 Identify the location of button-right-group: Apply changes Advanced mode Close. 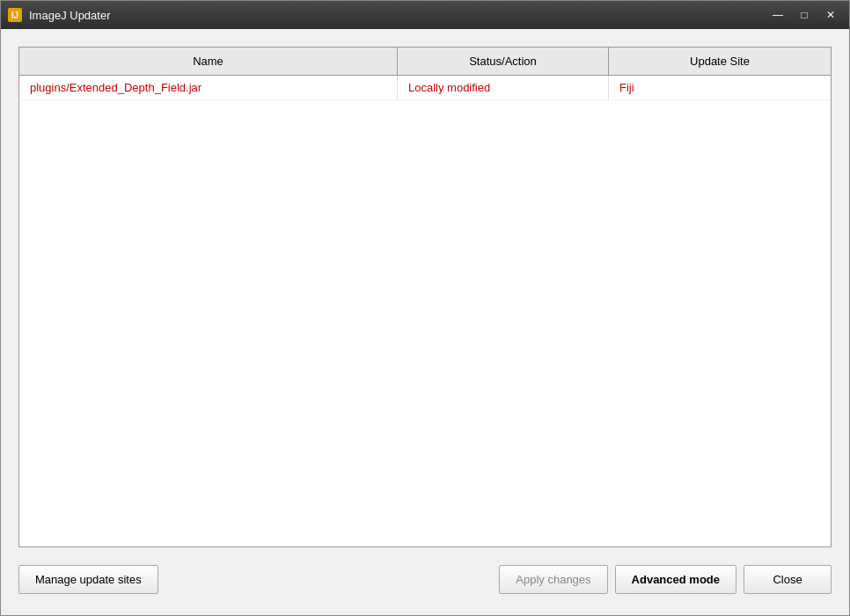
(665, 579).